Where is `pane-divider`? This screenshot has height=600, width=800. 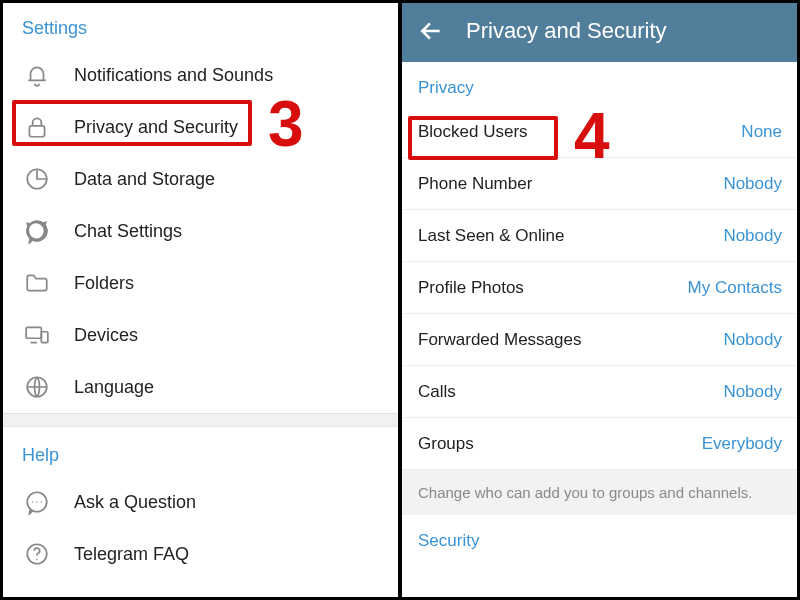 pane-divider is located at coordinates (400, 300).